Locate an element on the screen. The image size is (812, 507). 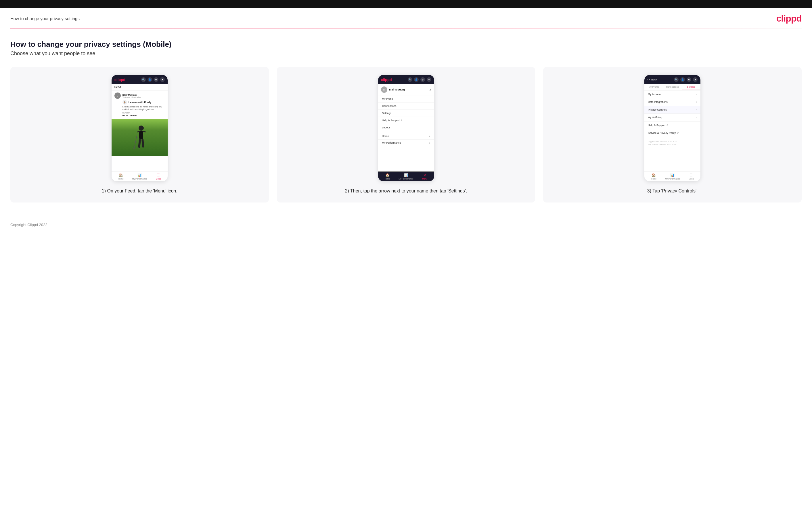
settings-item-service-privacy: Service & Privacy Policy ↗ is located at coordinates (672, 133).